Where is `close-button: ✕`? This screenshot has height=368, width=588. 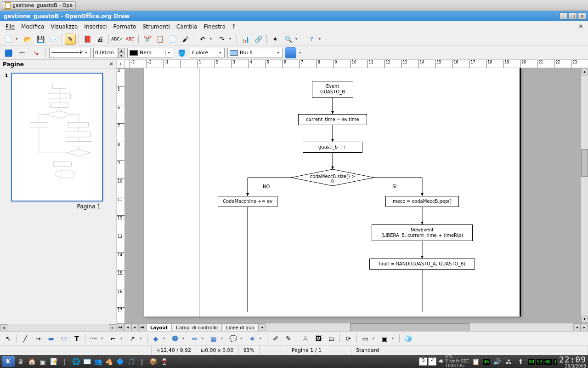
close-button: ✕ is located at coordinates (582, 16).